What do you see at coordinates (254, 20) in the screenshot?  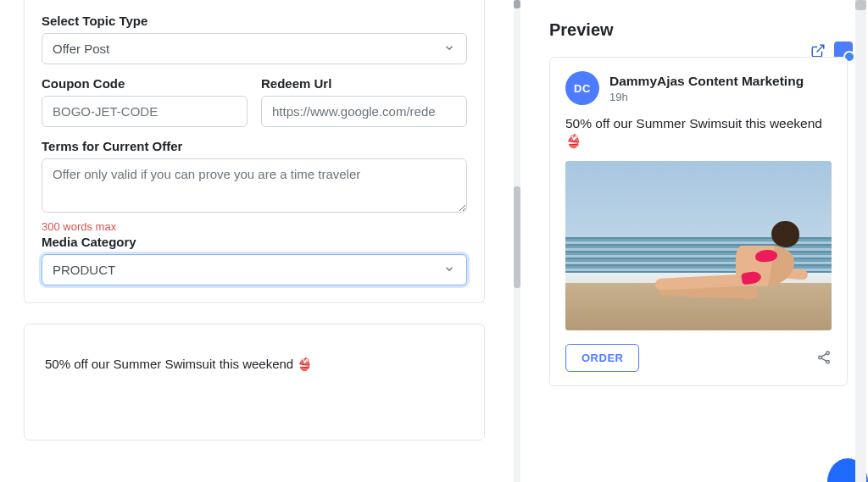 I see `topic-type-label: Select Topic Type` at bounding box center [254, 20].